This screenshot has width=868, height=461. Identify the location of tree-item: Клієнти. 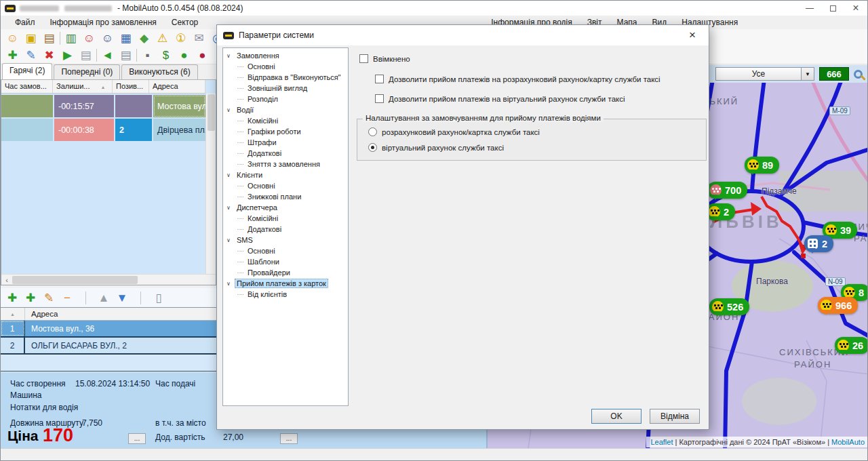
(285, 175).